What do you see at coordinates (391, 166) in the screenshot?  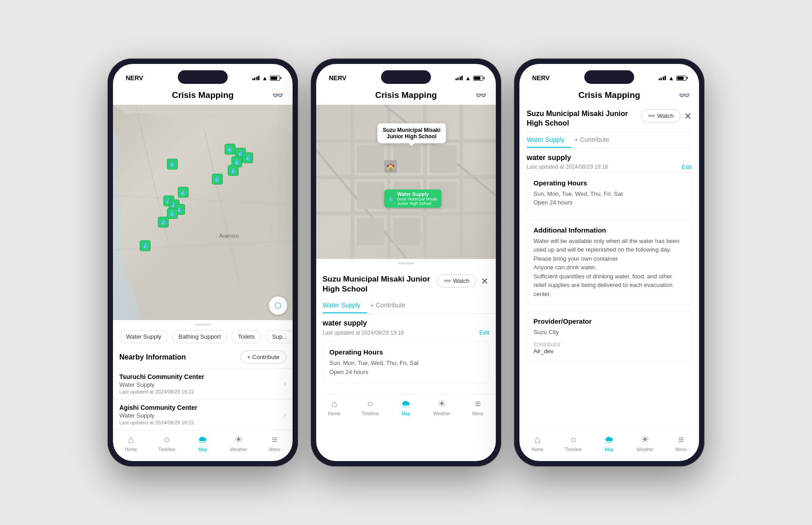 I see `school-marker: 🏫` at bounding box center [391, 166].